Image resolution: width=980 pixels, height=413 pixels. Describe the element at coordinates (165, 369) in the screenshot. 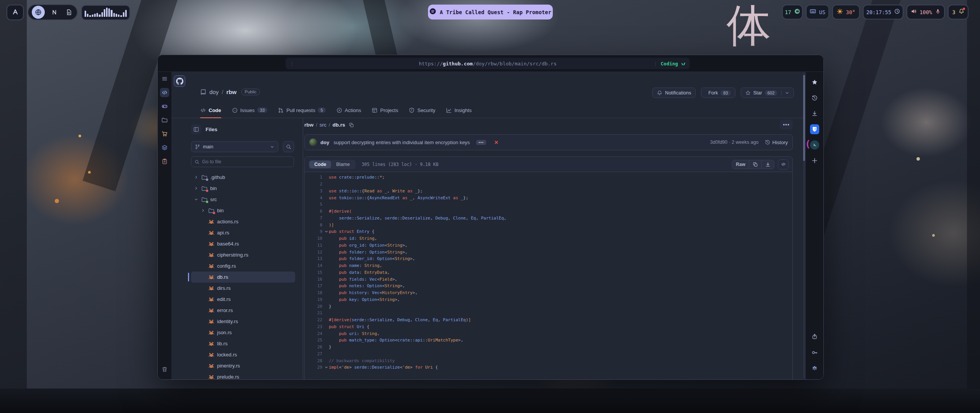

I see `close-tab-trash-icon` at that location.